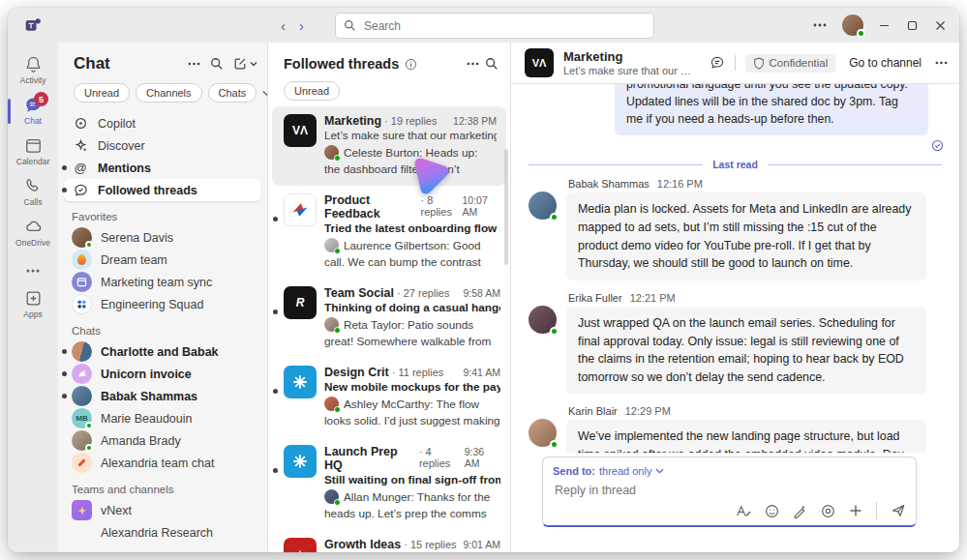  I want to click on message-bubble: Media plan is locked. Assets for Meta an…, so click(746, 236).